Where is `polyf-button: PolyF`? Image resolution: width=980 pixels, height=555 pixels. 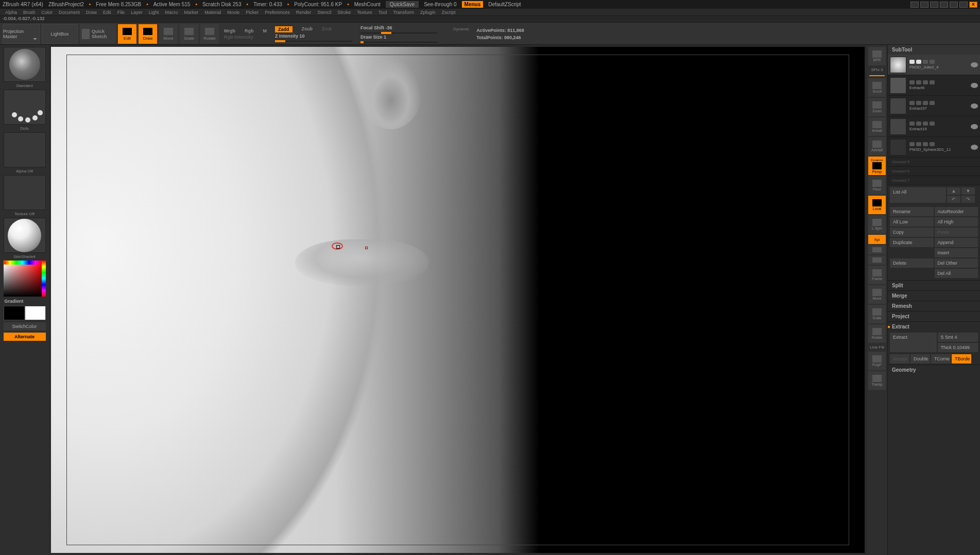 polyf-button: PolyF is located at coordinates (877, 361).